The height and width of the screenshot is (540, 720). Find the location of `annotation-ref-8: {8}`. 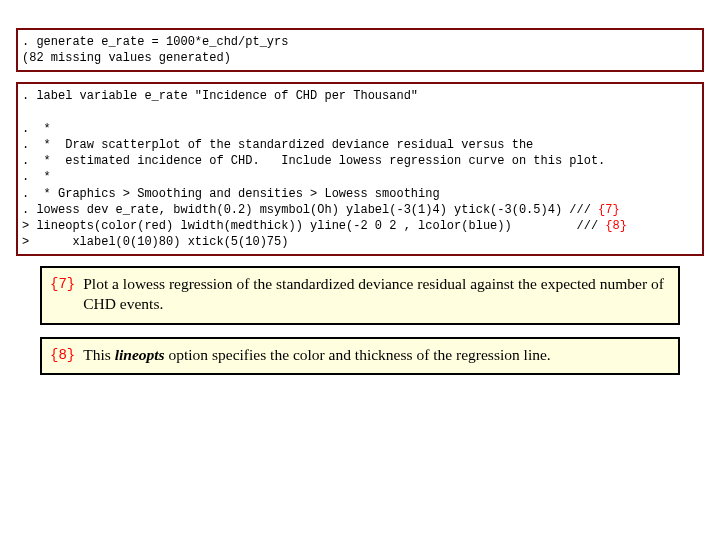

annotation-ref-8: {8} is located at coordinates (612, 226).